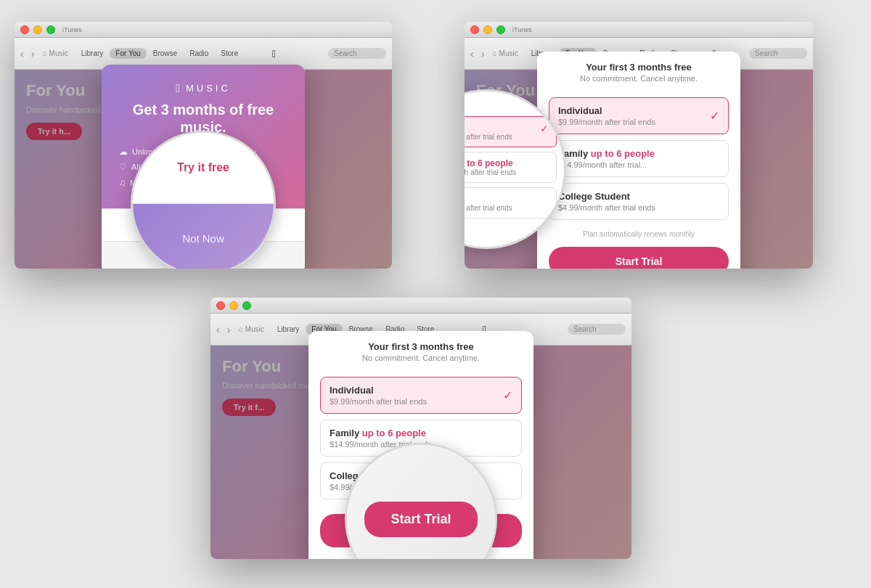  What do you see at coordinates (25, 30) in the screenshot?
I see `close-button` at bounding box center [25, 30].